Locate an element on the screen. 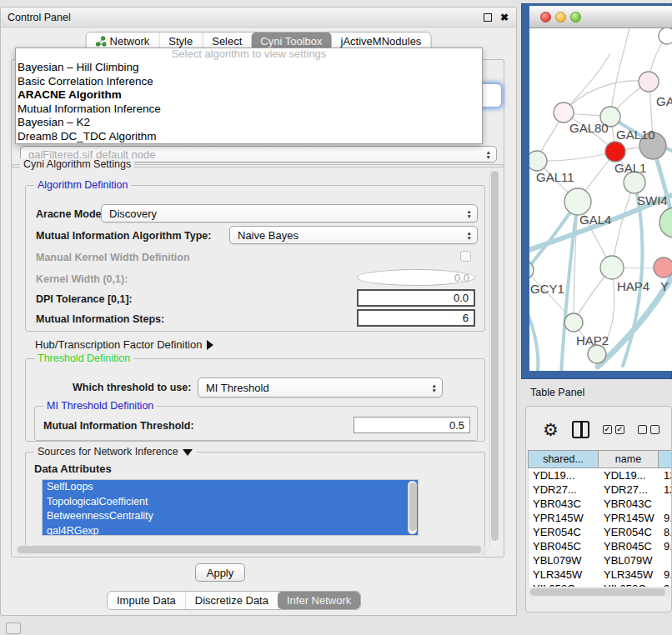  threshold-definition-group: Threshold Definition Which threshold to … is located at coordinates (255, 400).